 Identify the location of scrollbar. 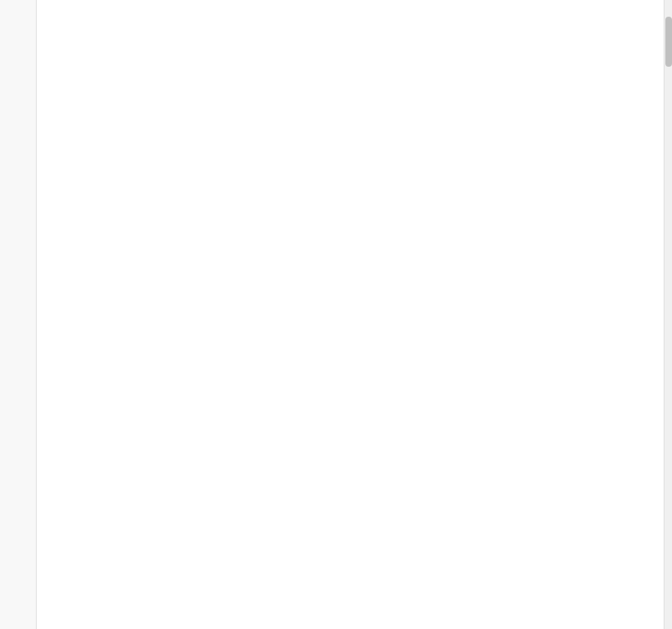
(668, 314).